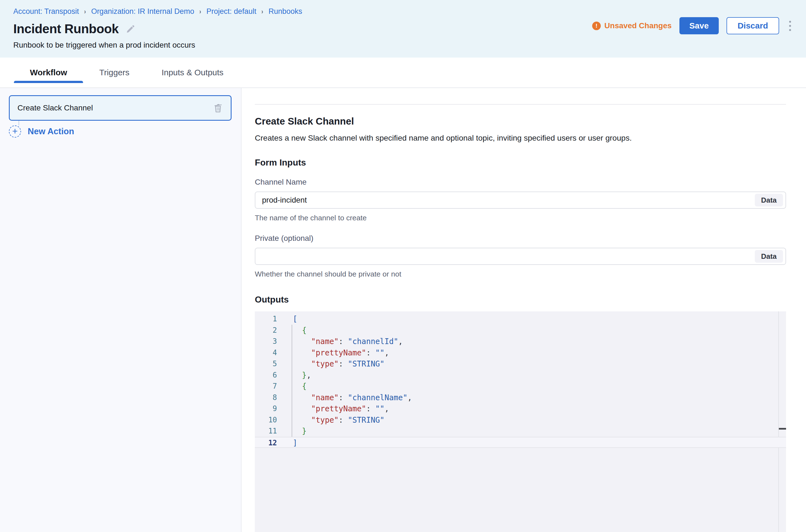 The width and height of the screenshot is (806, 532). Describe the element at coordinates (266, 442) in the screenshot. I see `line-number: 12` at that location.